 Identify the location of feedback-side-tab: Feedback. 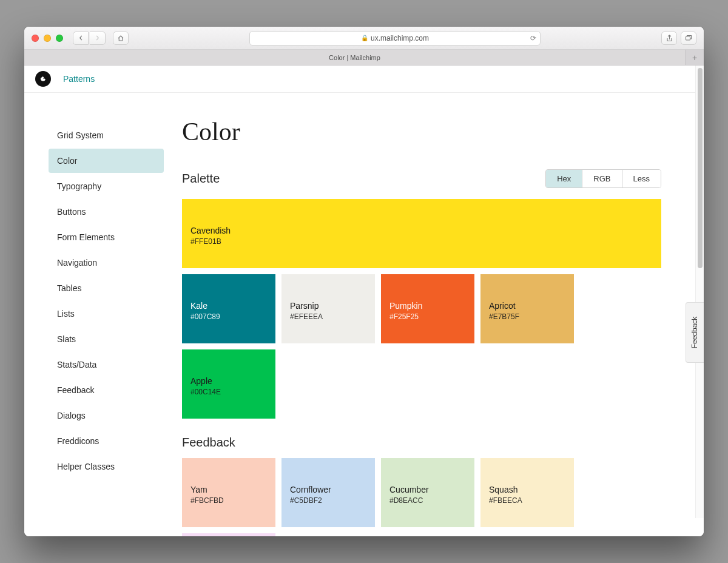
(695, 332).